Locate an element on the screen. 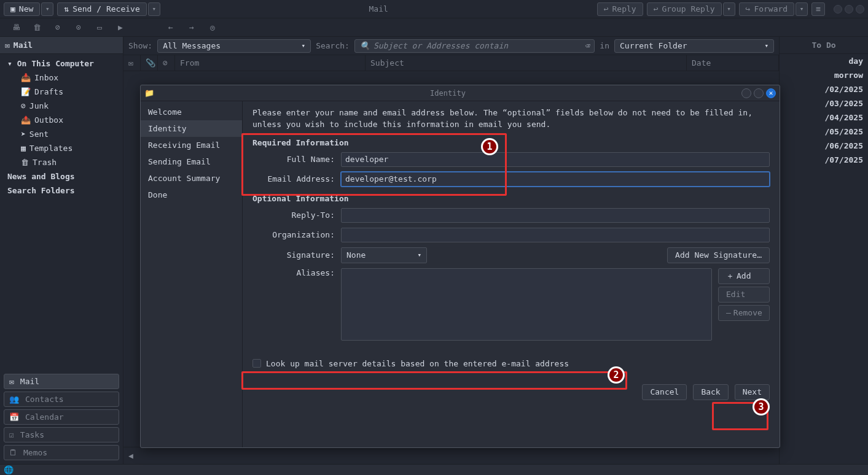  cancel-button: Cancel is located at coordinates (665, 392).